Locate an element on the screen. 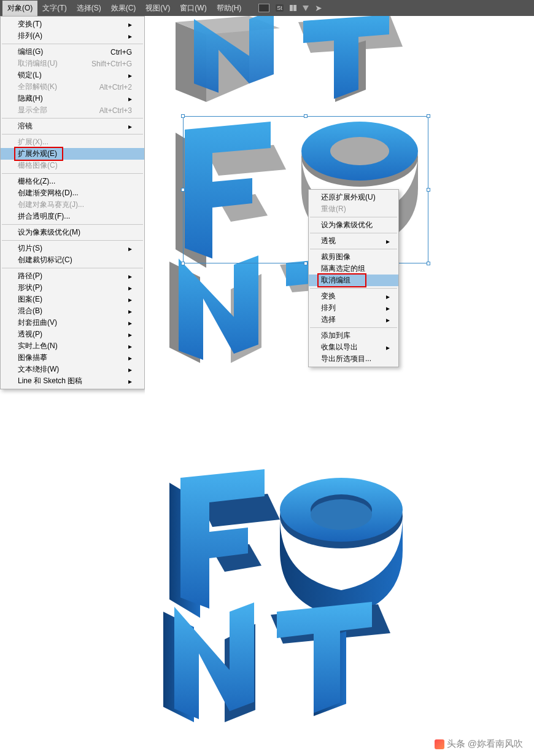 Image resolution: width=534 pixels, height=756 pixels. st-icon: St is located at coordinates (280, 8).